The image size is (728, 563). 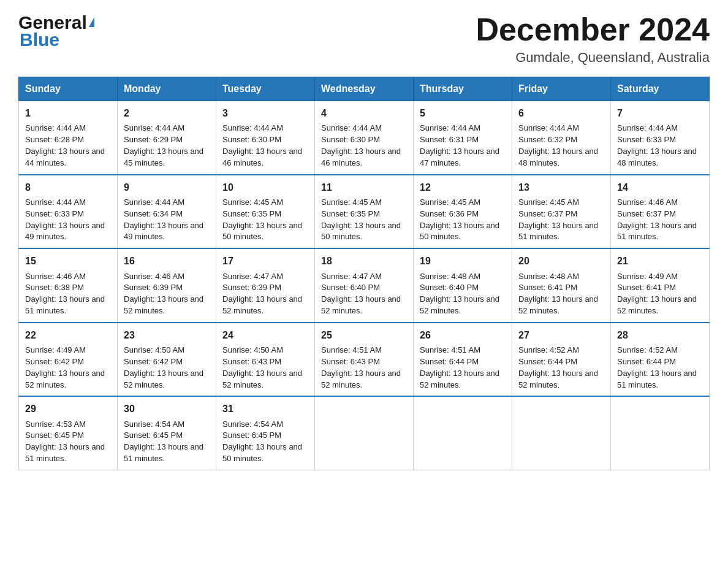 What do you see at coordinates (561, 90) in the screenshot?
I see `header-friday: Friday` at bounding box center [561, 90].